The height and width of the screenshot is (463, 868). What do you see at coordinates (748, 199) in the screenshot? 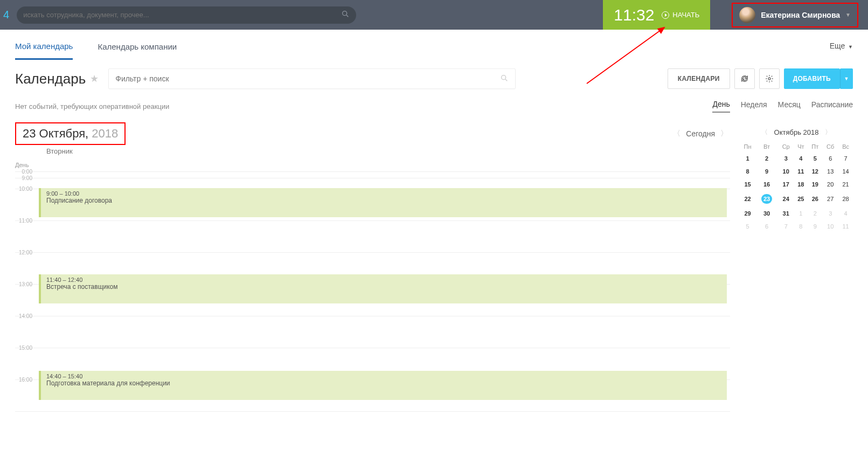
I see `mini-day: 22` at bounding box center [748, 199].